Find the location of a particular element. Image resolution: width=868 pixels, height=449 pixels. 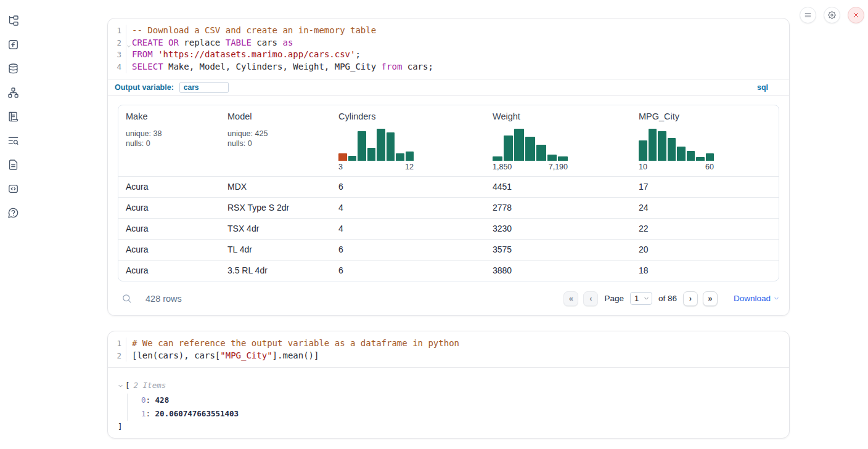

last-page-icon: » is located at coordinates (710, 299).